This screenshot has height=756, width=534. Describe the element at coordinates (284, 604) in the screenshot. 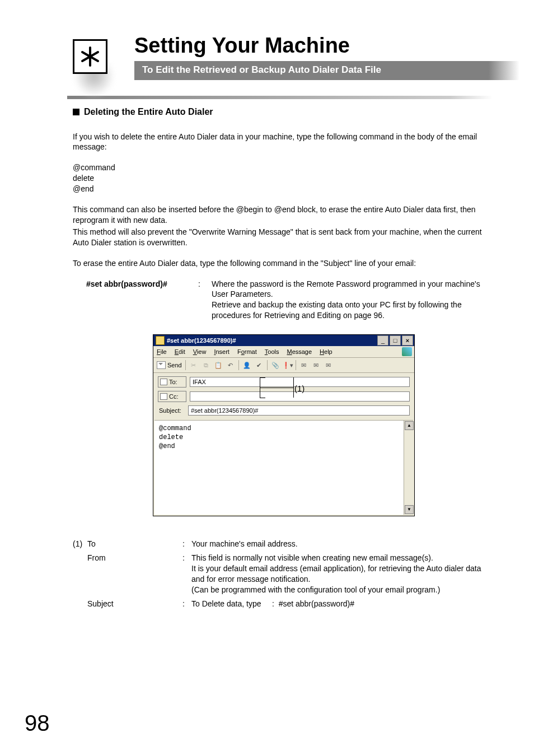

I see `legend-row: Subject : To Delete data, type : #set ab…` at that location.